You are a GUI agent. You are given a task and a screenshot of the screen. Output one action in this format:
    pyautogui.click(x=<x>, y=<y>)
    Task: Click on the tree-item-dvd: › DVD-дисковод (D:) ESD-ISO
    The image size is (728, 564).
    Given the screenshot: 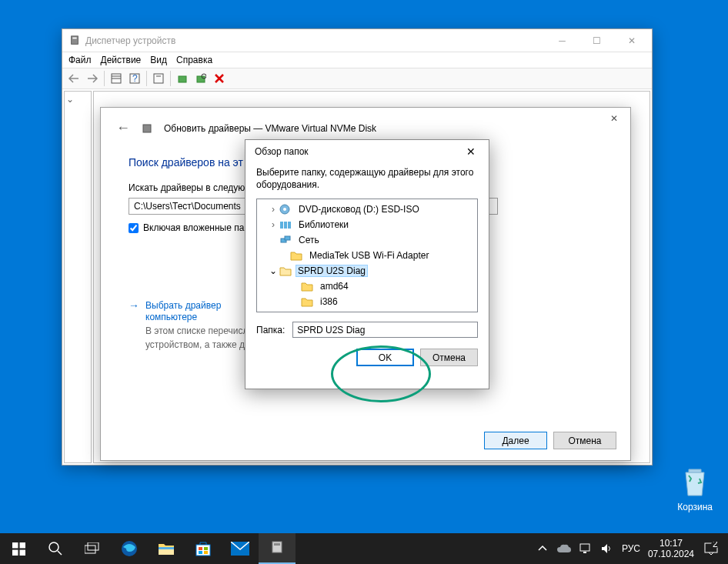 What is the action you would take?
    pyautogui.click(x=367, y=209)
    